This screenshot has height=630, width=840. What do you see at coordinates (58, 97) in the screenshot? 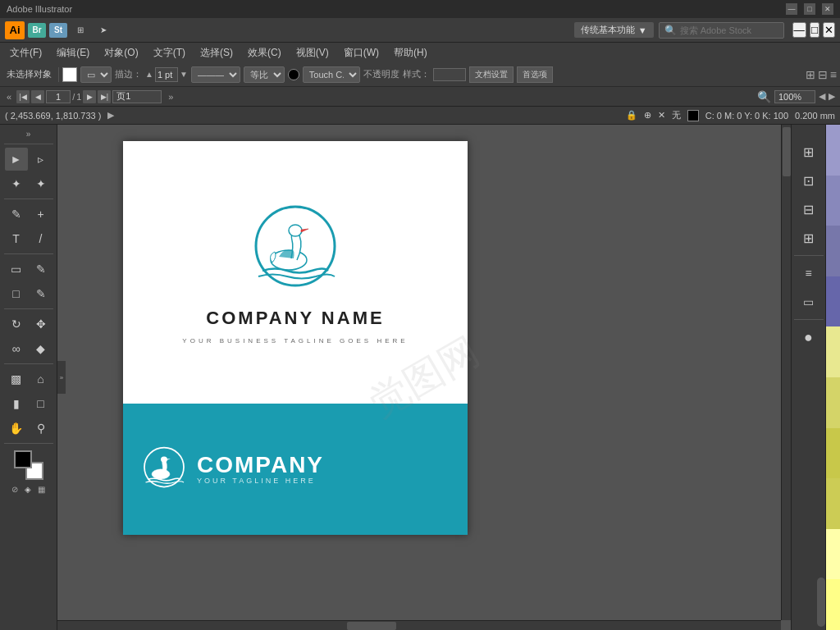
I see `current-page-input` at bounding box center [58, 97].